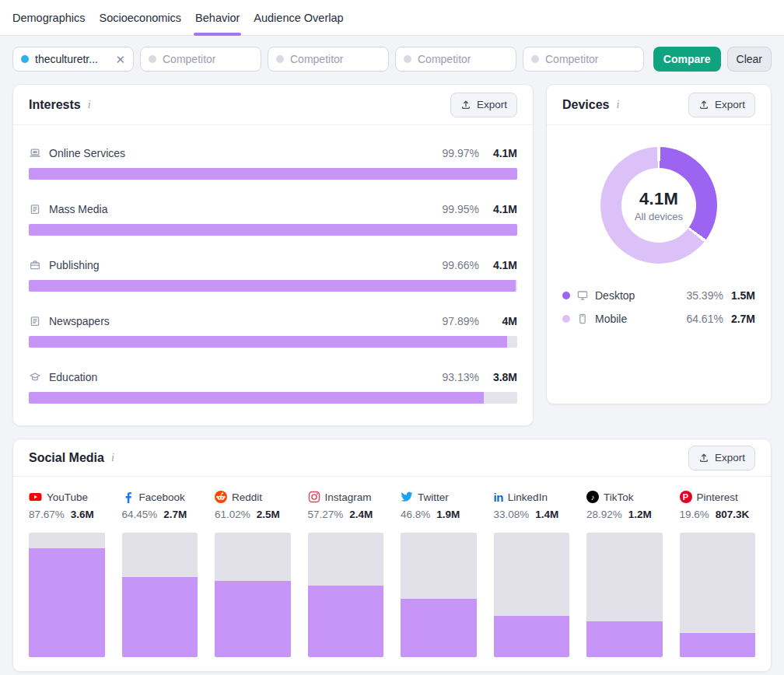 This screenshot has width=784, height=675. Describe the element at coordinates (722, 458) in the screenshot. I see `social-export-button: Export` at that location.